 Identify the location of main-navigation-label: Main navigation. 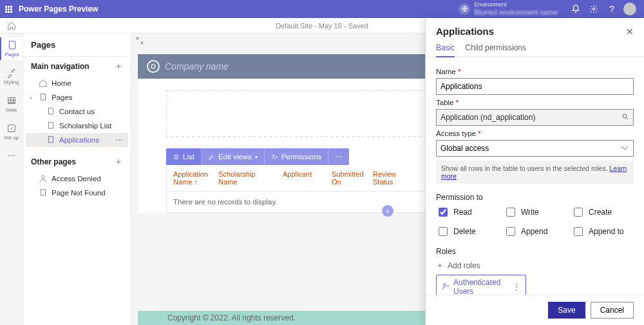
(61, 66).